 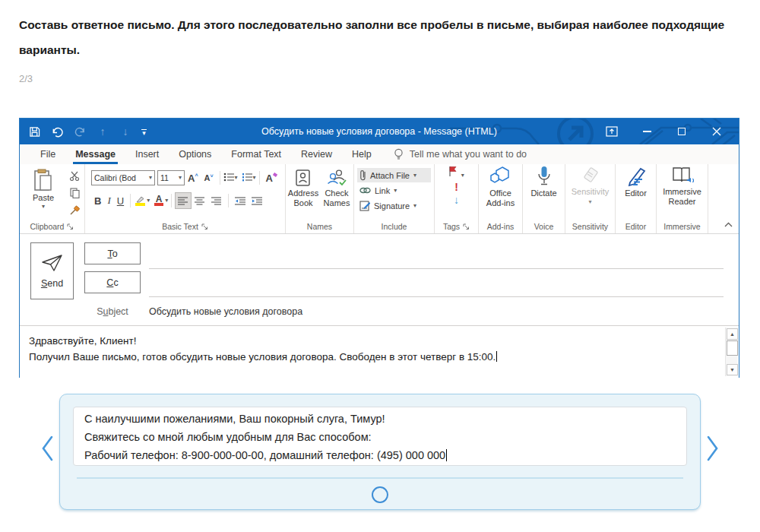 I want to click on paste-button: Paste ▾, so click(x=43, y=188).